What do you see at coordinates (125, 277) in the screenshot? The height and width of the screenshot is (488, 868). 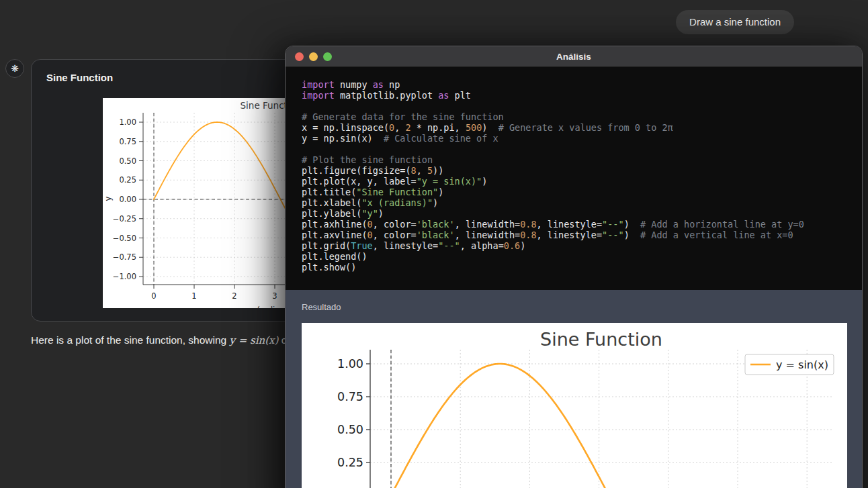 I see `y-tick-label: −1.00` at bounding box center [125, 277].